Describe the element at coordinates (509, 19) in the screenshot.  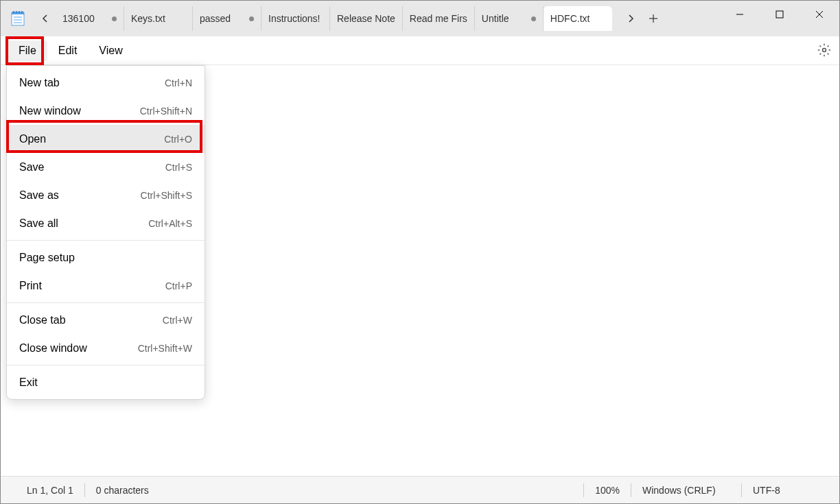
I see `tab: Untitle` at that location.